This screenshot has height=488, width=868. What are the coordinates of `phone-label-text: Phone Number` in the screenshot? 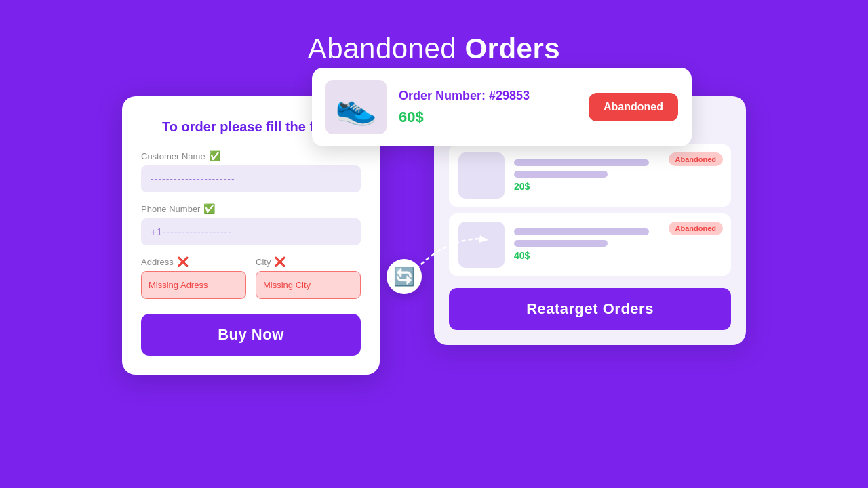 It's located at (171, 209).